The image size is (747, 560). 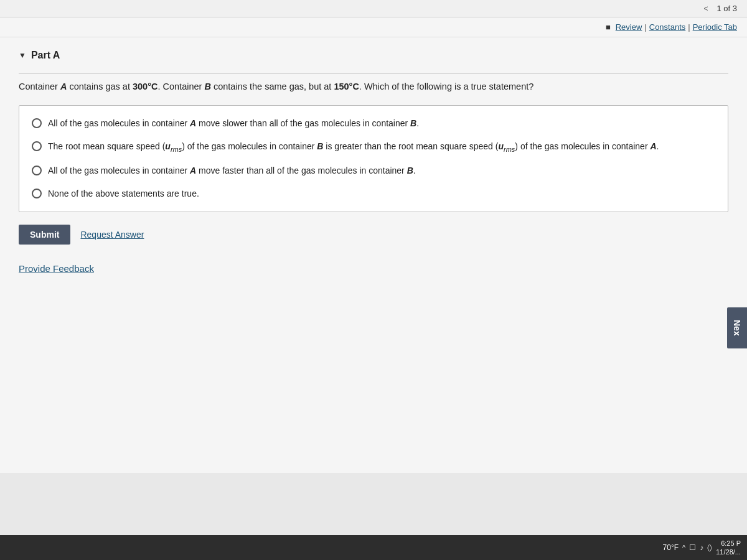 I want to click on taskbar: 70°F ^ ☐ ♪ 〈〉 6:25 P 11/28/..., so click(x=374, y=548).